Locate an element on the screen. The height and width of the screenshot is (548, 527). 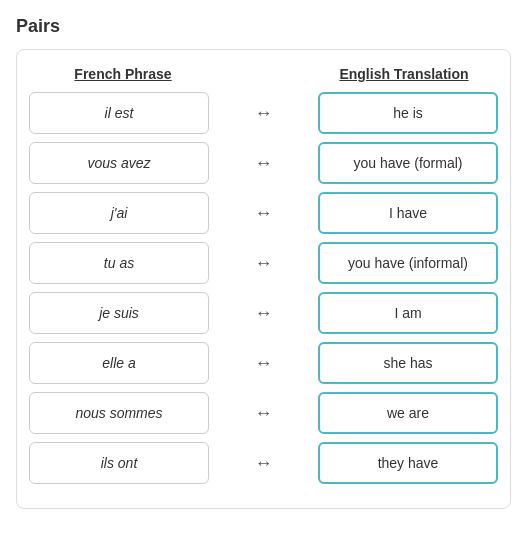
french-card-3: tu as is located at coordinates (119, 263).